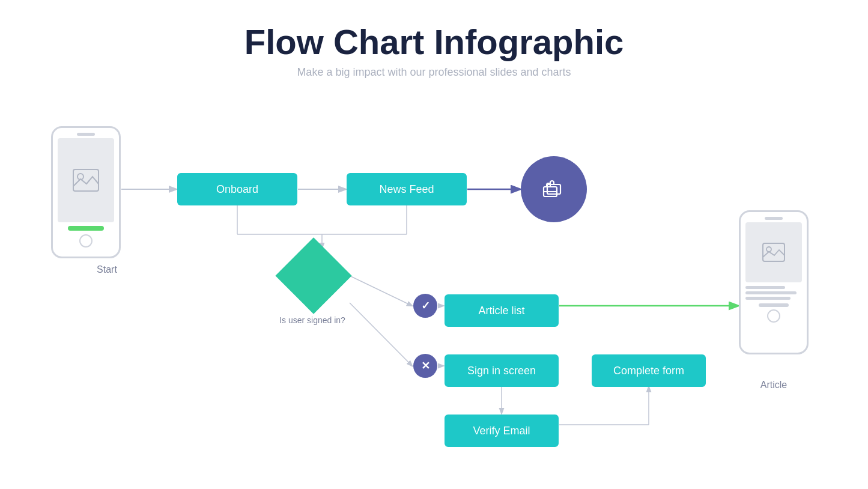 The width and height of the screenshot is (868, 489). What do you see at coordinates (774, 252) in the screenshot?
I see `phone-right-screen` at bounding box center [774, 252].